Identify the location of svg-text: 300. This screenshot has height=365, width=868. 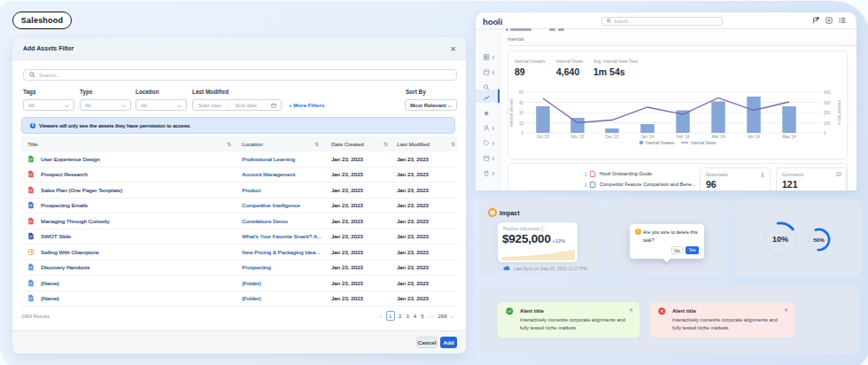
(827, 103).